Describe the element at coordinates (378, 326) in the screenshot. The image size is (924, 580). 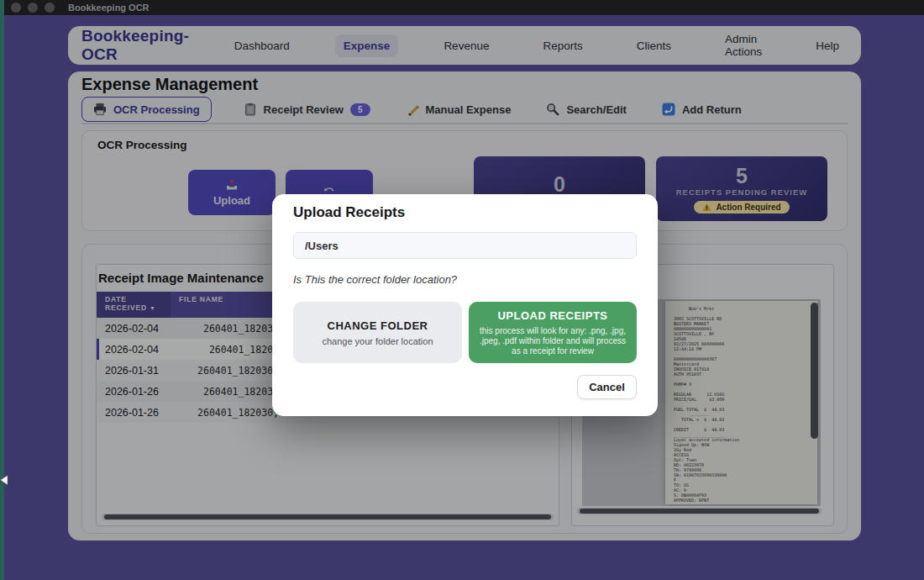
I see `change-folder-title: CHANGE FOLDER` at that location.